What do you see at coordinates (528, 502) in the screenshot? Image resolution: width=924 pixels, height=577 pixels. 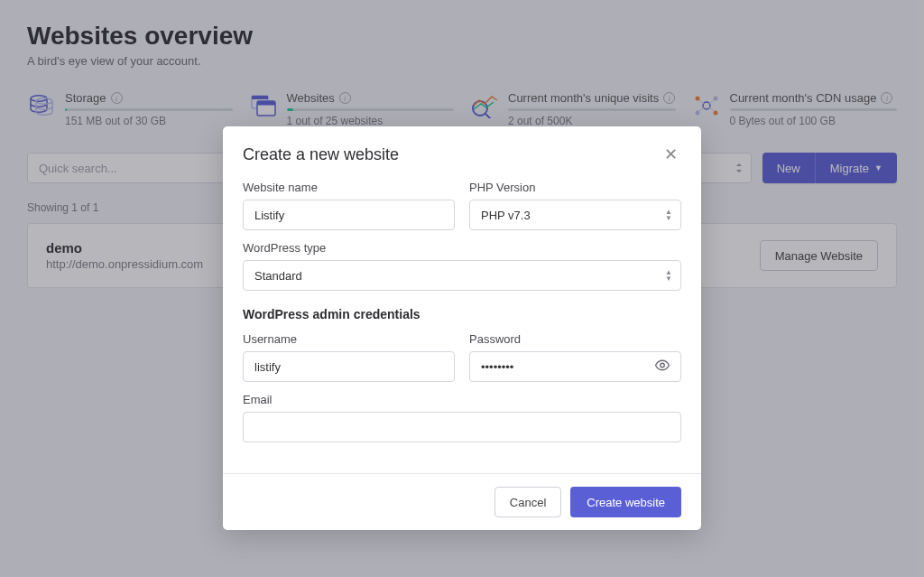 I see `cancel-button: Cancel` at bounding box center [528, 502].